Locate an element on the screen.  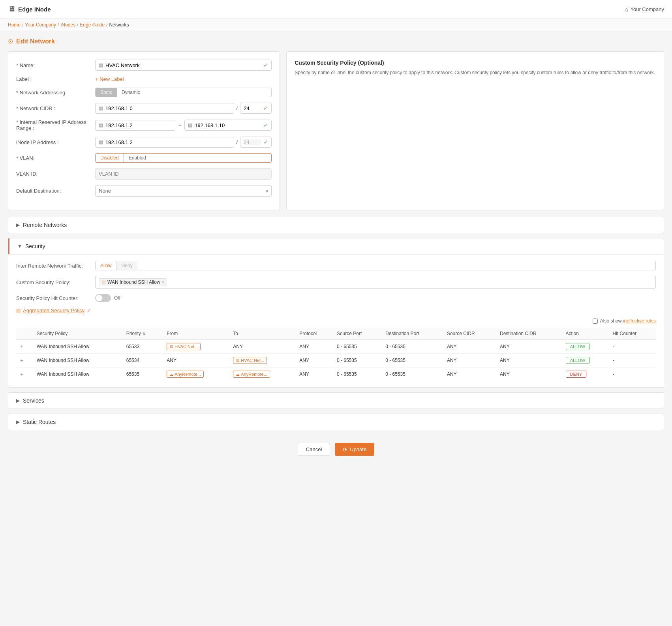
custom-policy-control: 🛡 WAN Inbound SSH Allow × is located at coordinates (375, 282).